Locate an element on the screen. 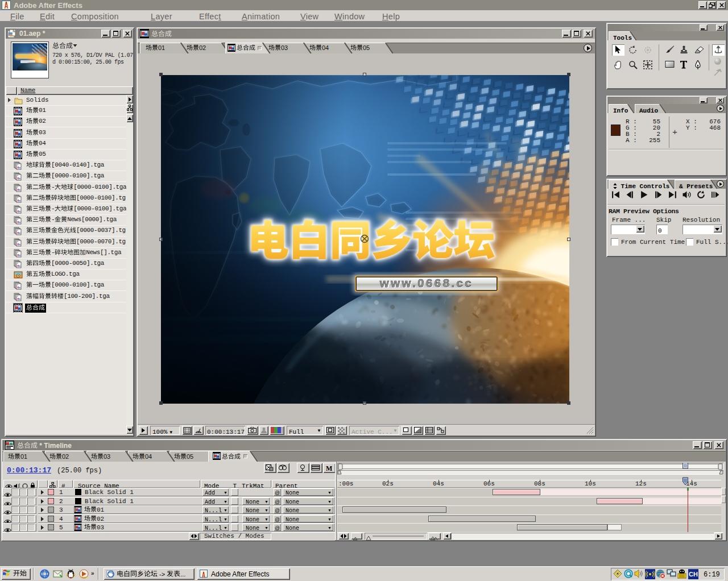 The width and height of the screenshot is (728, 581). svg-text: www.0668.cc is located at coordinates (427, 283).